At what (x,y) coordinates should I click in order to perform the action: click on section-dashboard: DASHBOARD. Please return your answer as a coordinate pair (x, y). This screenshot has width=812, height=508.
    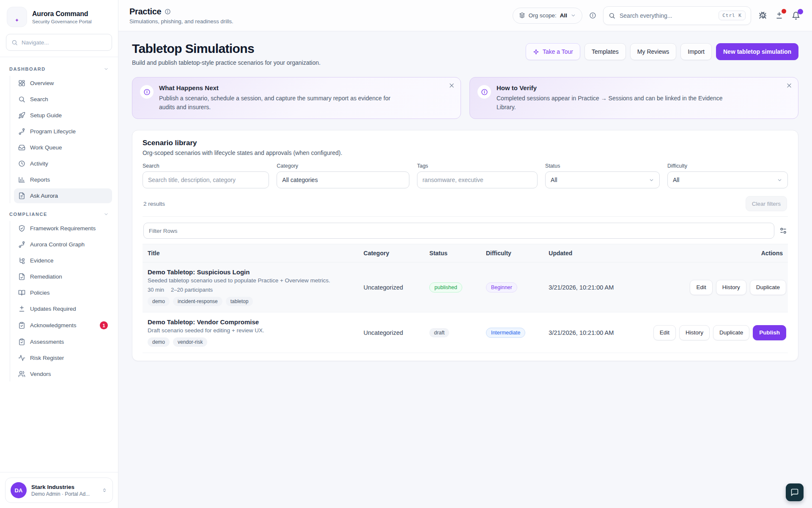
    Looking at the image, I should click on (59, 69).